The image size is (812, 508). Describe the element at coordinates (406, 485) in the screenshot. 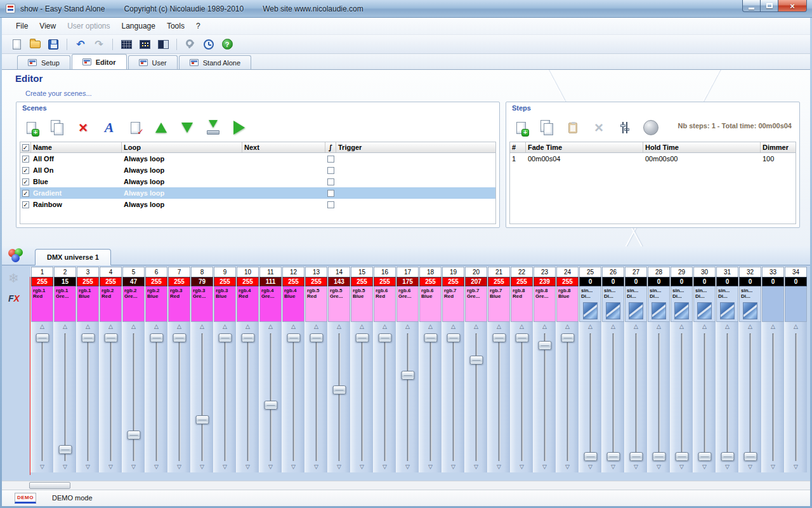

I see `horizontal-scrollbar` at that location.